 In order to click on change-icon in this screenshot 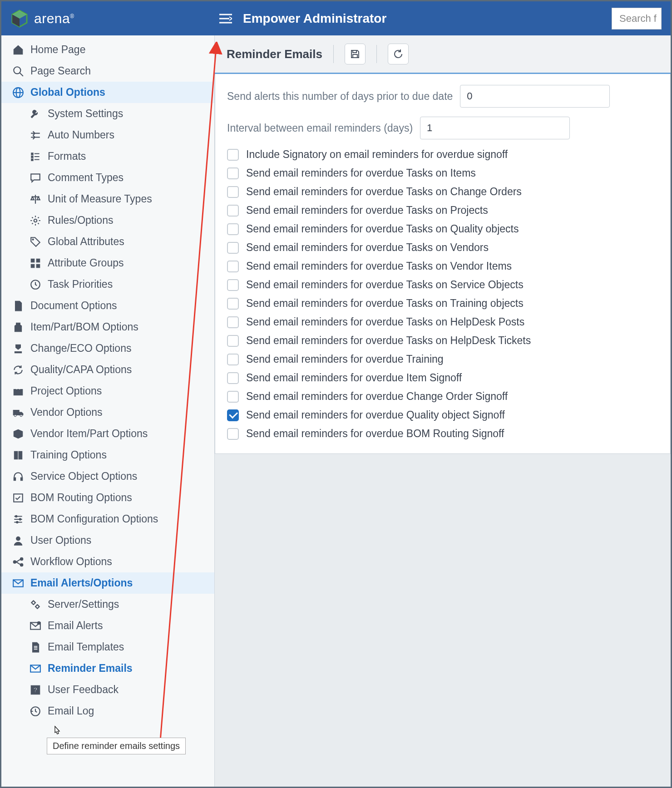, I will do `click(18, 349)`.